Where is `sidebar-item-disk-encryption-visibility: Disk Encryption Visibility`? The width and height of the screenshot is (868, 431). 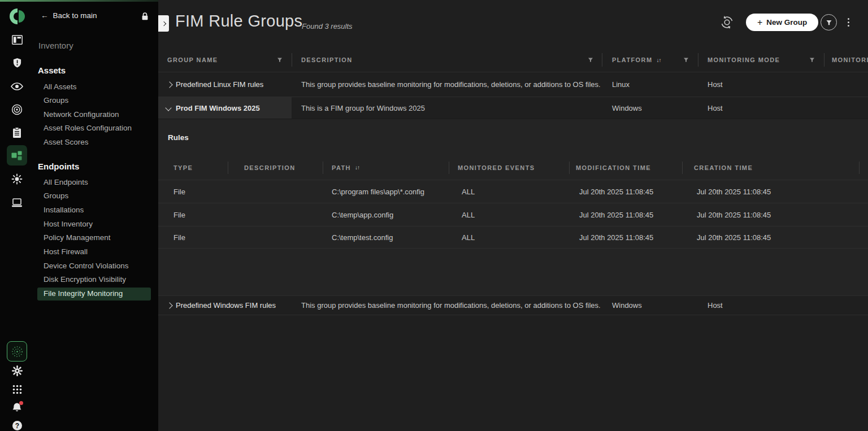
sidebar-item-disk-encryption-visibility: Disk Encryption Visibility is located at coordinates (85, 280).